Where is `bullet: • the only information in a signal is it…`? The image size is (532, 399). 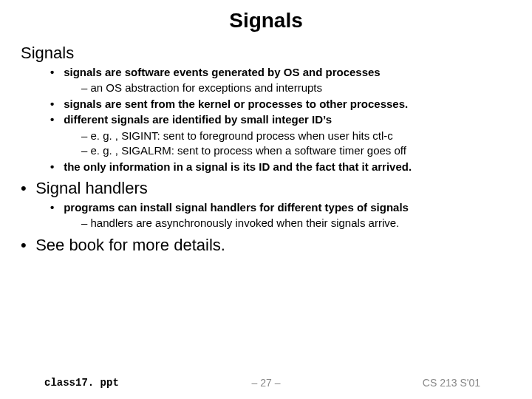
bullet: • the only information in a signal is it… is located at coordinates (281, 167).